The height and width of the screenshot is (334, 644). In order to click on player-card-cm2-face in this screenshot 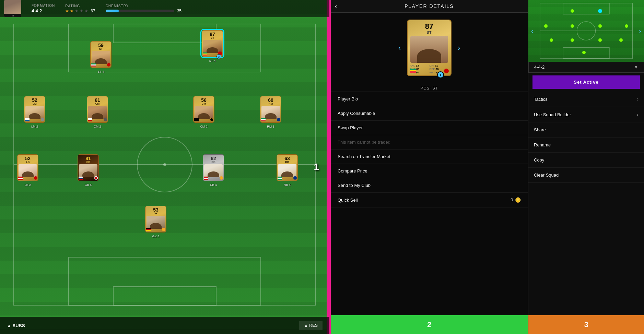, I will do `click(204, 112)`.